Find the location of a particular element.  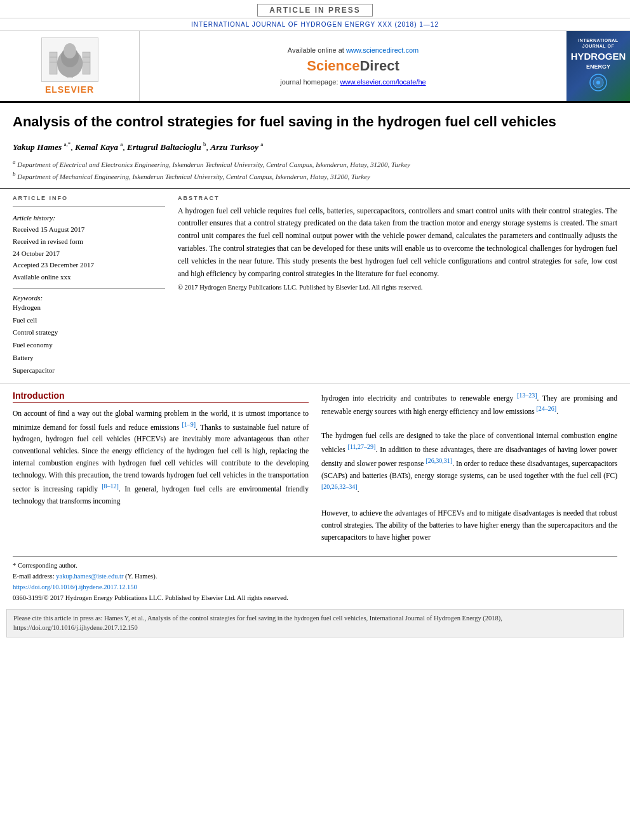

history-accepted: Accepted 23 December 2017 is located at coordinates (89, 265).